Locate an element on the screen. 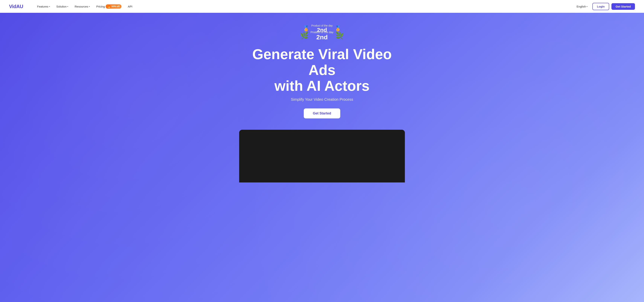 The height and width of the screenshot is (302, 644). nav-language: English ▾ is located at coordinates (582, 6).